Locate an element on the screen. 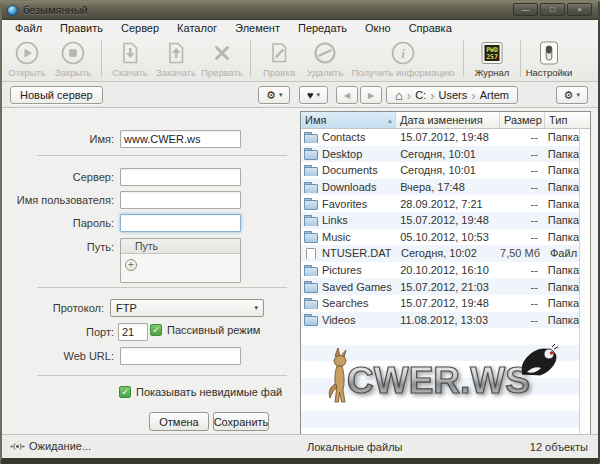  protocol-value: FTP is located at coordinates (126, 308).